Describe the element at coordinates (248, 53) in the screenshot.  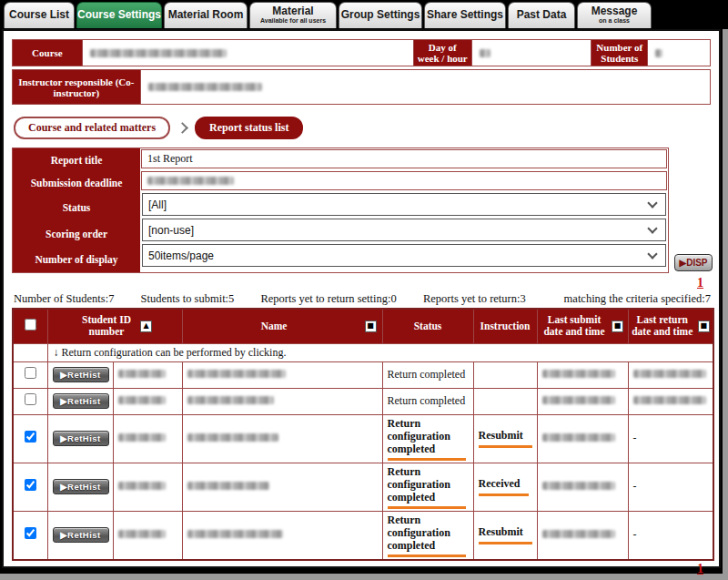
I see `course-value` at that location.